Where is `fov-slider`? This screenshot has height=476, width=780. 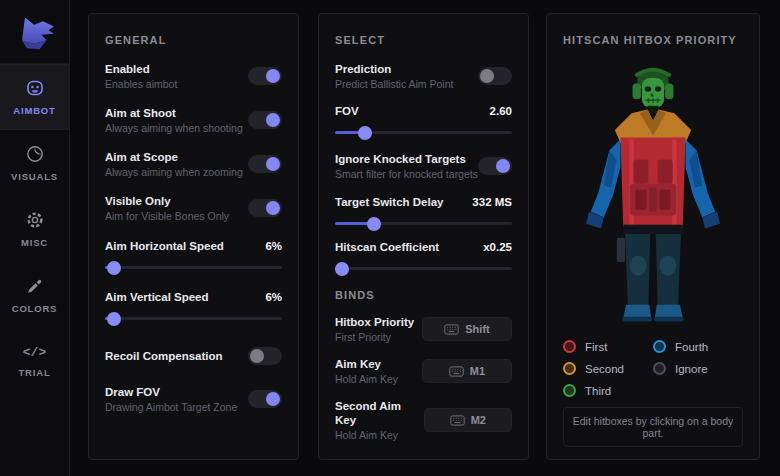 fov-slider is located at coordinates (424, 132).